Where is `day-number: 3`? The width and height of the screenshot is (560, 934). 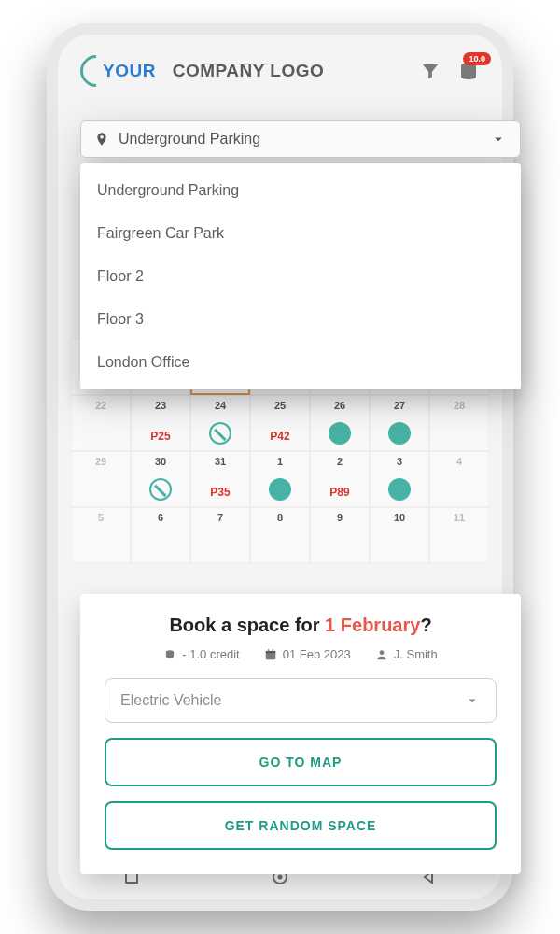
day-number: 3 is located at coordinates (399, 461).